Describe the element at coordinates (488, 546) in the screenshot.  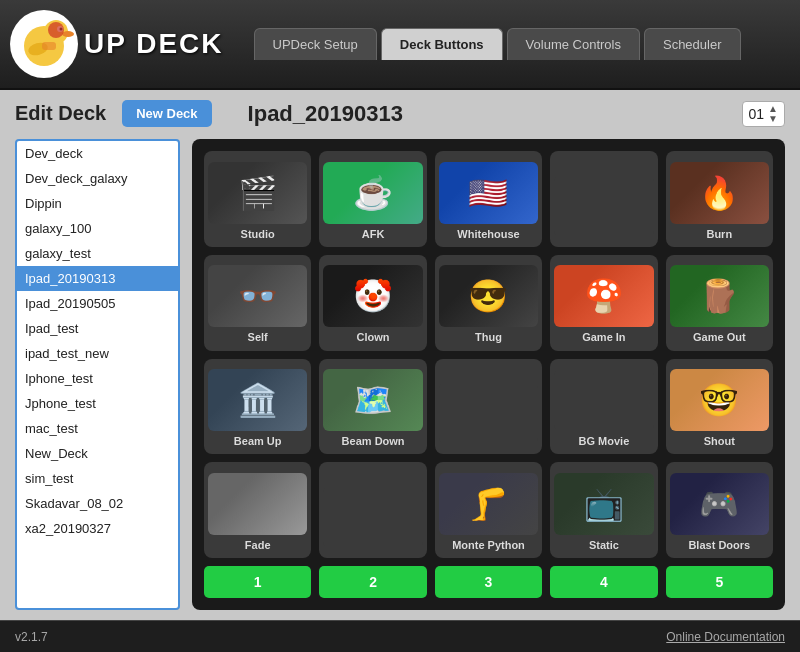
I see `cell-label-montepython: Monte Python` at that location.